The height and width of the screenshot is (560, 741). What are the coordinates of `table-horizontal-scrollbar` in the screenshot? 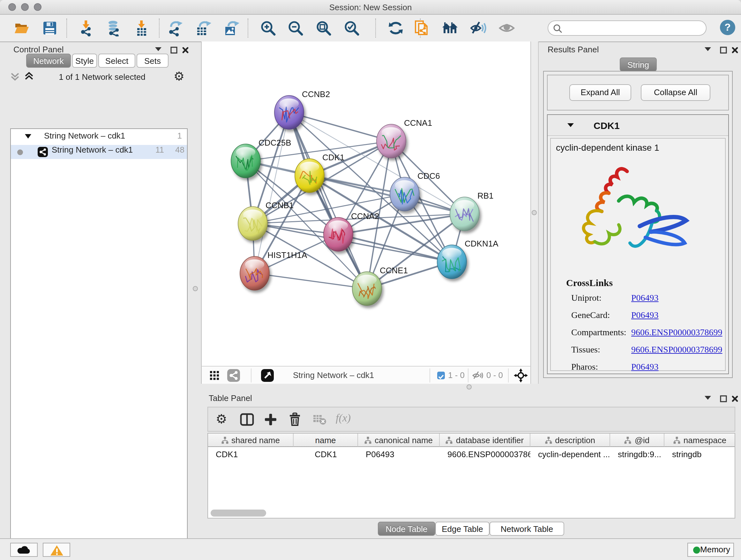 It's located at (239, 513).